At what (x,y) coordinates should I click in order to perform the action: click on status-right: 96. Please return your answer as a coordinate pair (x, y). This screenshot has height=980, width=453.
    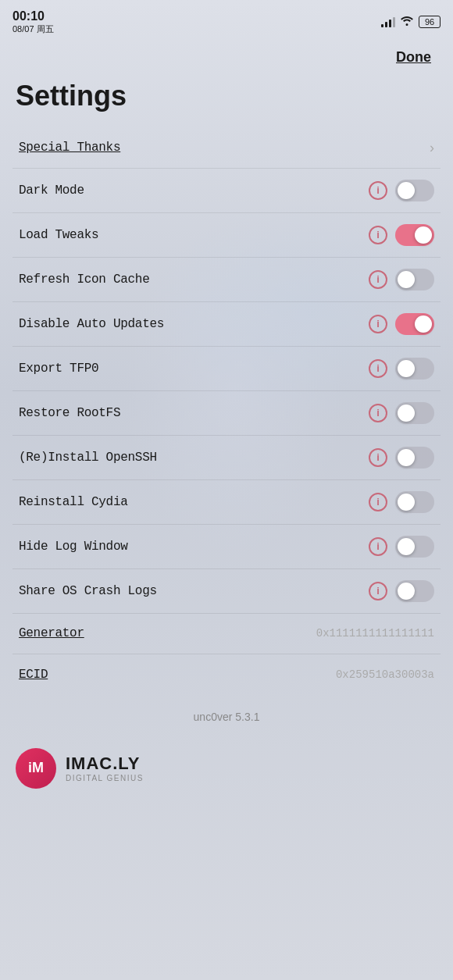
    Looking at the image, I should click on (411, 22).